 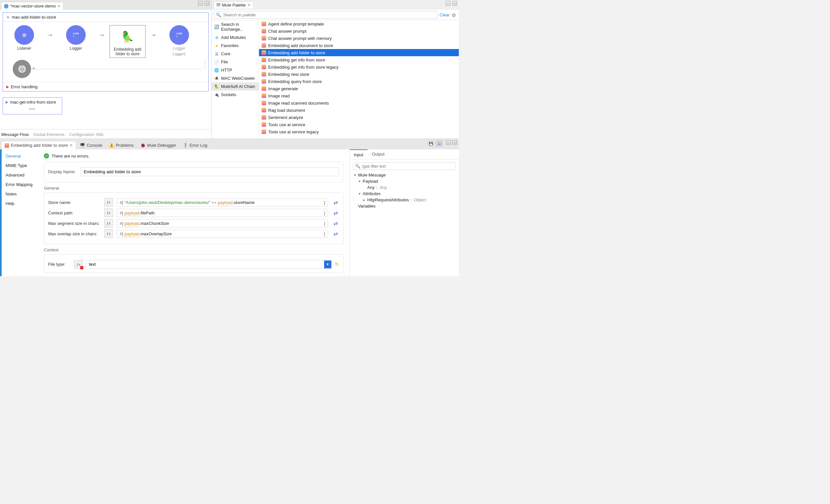 I want to click on palette-category: ★Favorites, so click(x=235, y=46).